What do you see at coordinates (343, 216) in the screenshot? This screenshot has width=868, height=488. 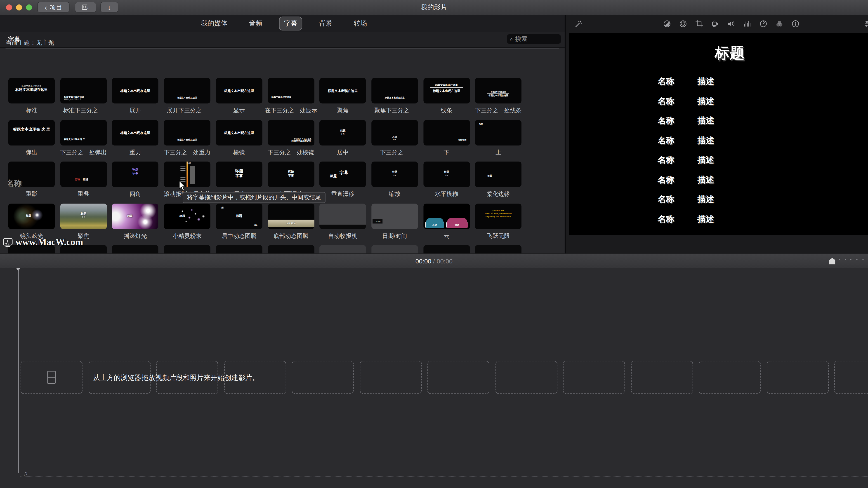 I see `title-thumbnail` at bounding box center [343, 216].